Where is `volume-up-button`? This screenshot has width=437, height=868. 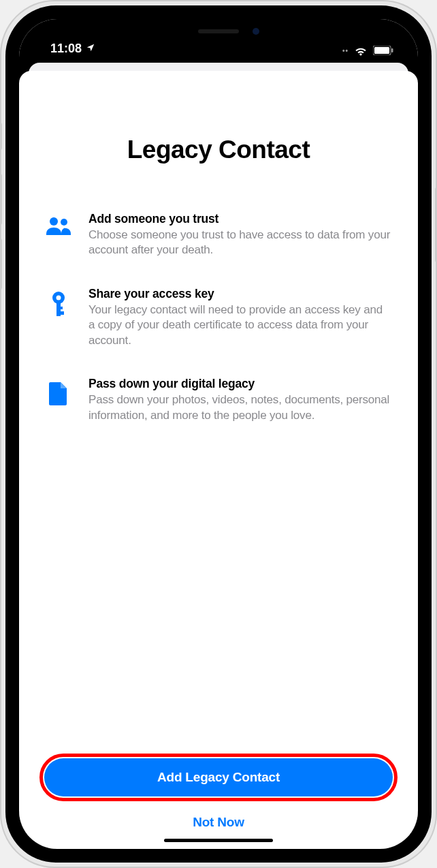 volume-up-button is located at coordinates (1, 199).